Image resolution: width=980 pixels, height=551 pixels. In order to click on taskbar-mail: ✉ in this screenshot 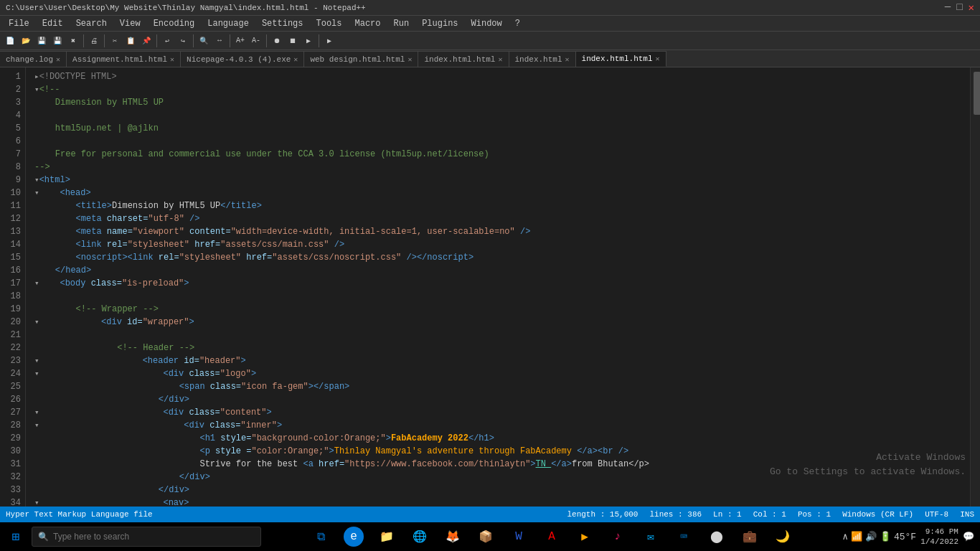, I will do `click(651, 537)`.